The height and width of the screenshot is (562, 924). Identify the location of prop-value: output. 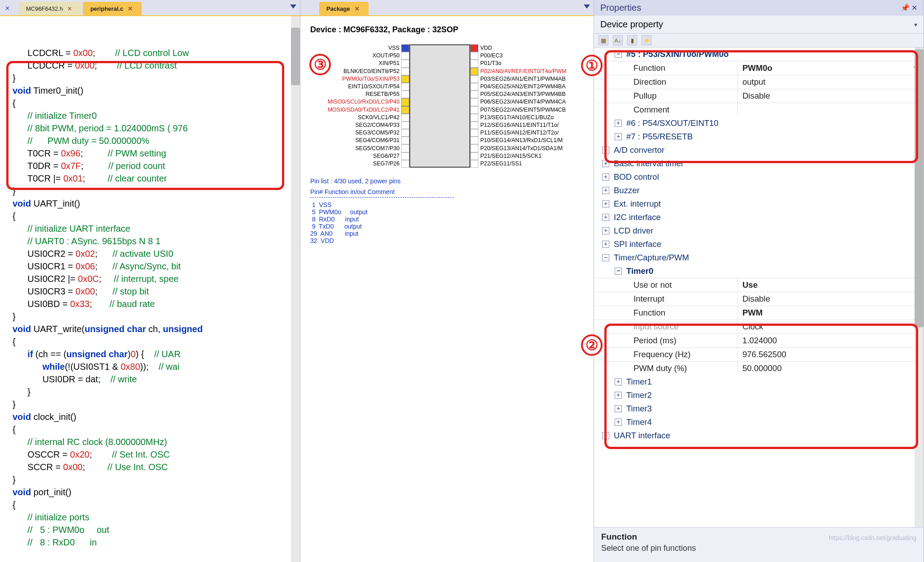
(830, 82).